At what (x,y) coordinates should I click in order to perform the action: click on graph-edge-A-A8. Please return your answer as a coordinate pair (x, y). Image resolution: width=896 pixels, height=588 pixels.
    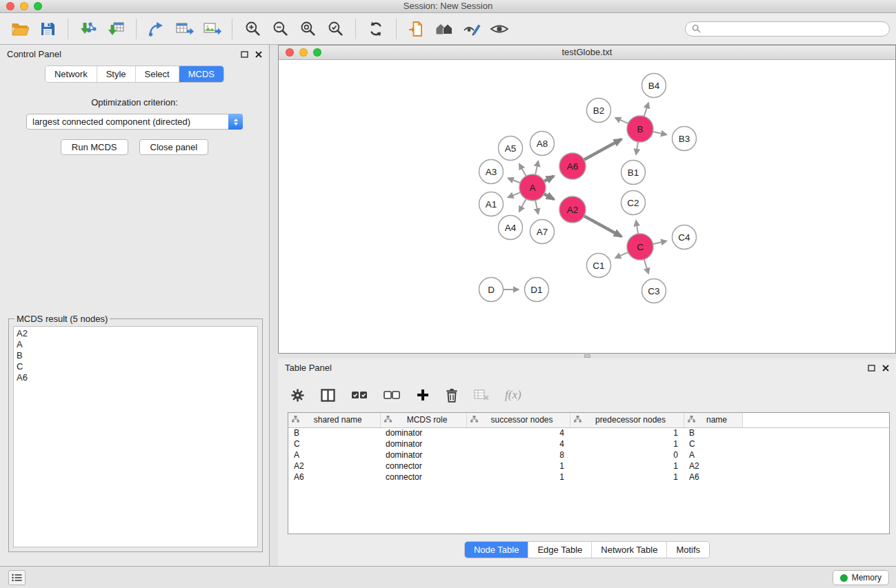
    Looking at the image, I should click on (537, 168).